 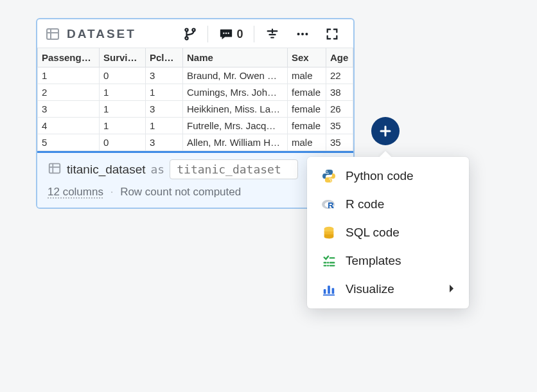 I want to click on menu-label: SQL code, so click(x=373, y=233).